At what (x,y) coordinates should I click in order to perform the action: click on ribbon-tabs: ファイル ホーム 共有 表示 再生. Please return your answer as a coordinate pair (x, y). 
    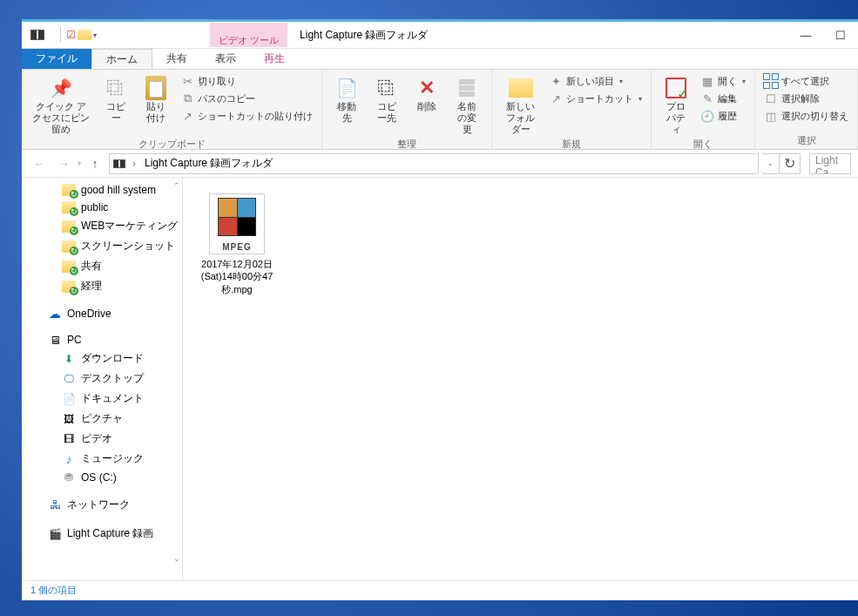
    Looking at the image, I should click on (440, 59).